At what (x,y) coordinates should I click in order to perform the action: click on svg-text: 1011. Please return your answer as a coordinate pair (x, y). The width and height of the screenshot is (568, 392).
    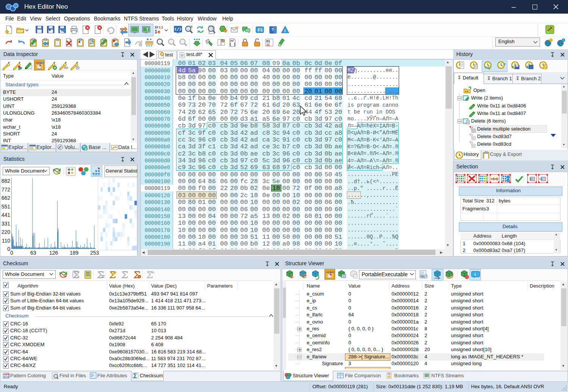
    Looking at the image, I should click on (153, 272).